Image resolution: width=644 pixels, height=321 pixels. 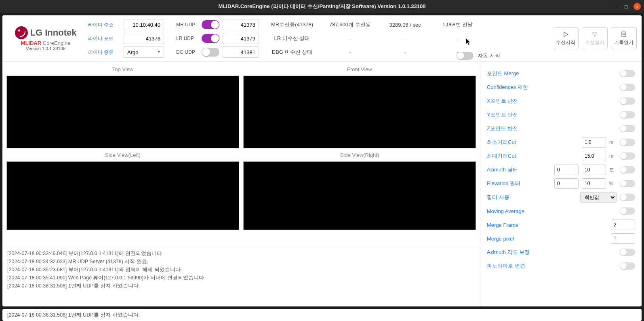 What do you see at coordinates (292, 38) in the screenshot?
I see `lr-status: LR 미수신 상태` at bounding box center [292, 38].